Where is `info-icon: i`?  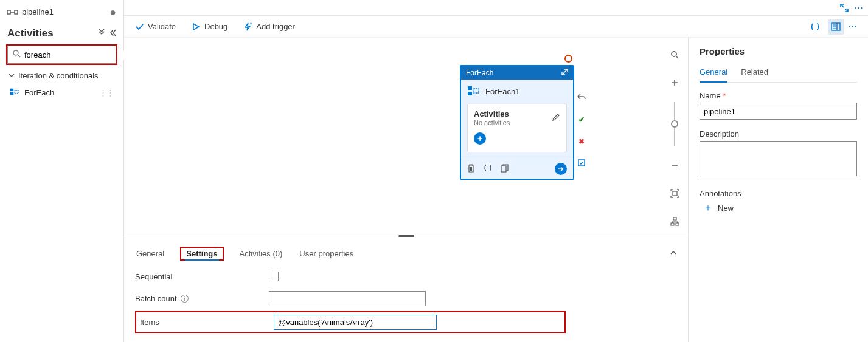 info-icon: i is located at coordinates (185, 299).